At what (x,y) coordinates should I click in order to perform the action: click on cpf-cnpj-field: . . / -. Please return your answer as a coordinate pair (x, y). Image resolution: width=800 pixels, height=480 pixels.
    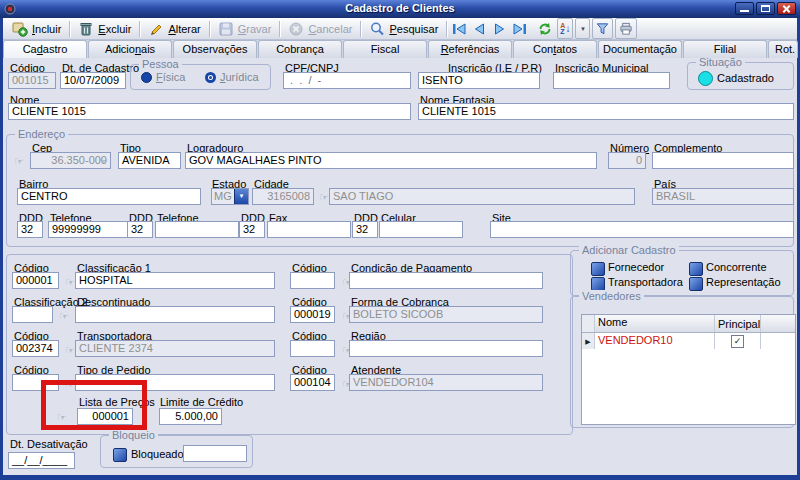
    Looking at the image, I should click on (347, 80).